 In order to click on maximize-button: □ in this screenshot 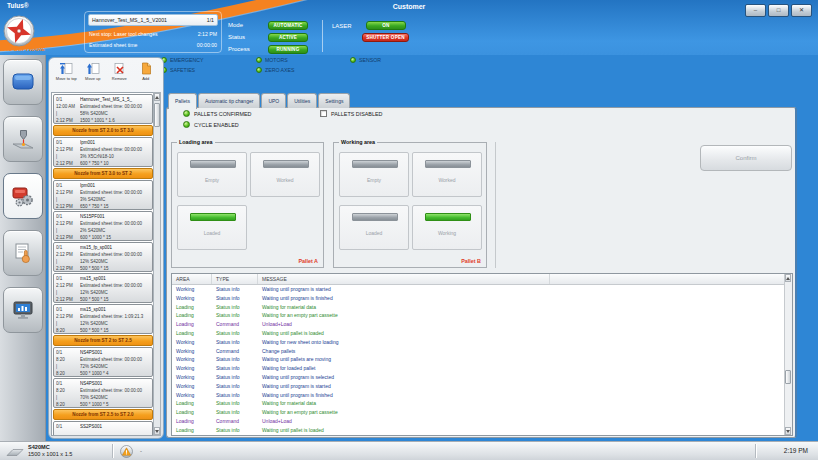, I will do `click(778, 10)`.